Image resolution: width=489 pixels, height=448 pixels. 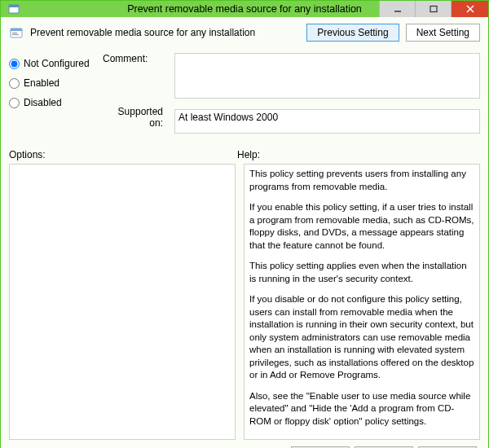 What do you see at coordinates (14, 9) in the screenshot?
I see `app-icon` at bounding box center [14, 9].